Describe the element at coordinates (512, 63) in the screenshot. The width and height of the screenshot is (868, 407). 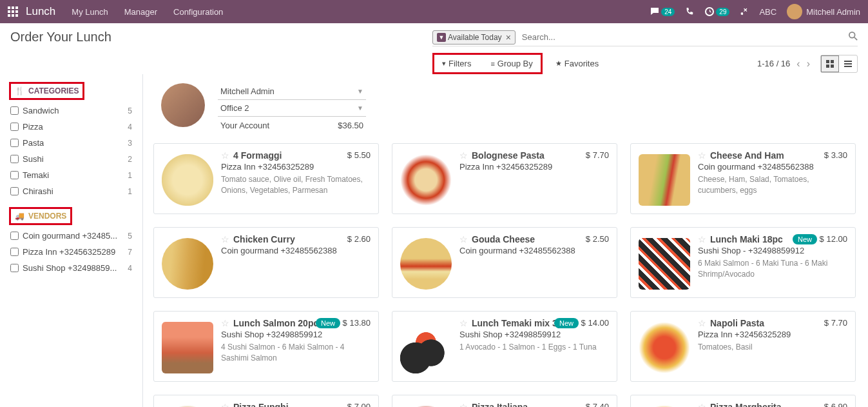
I see `groupby-button: ≡Group By` at that location.